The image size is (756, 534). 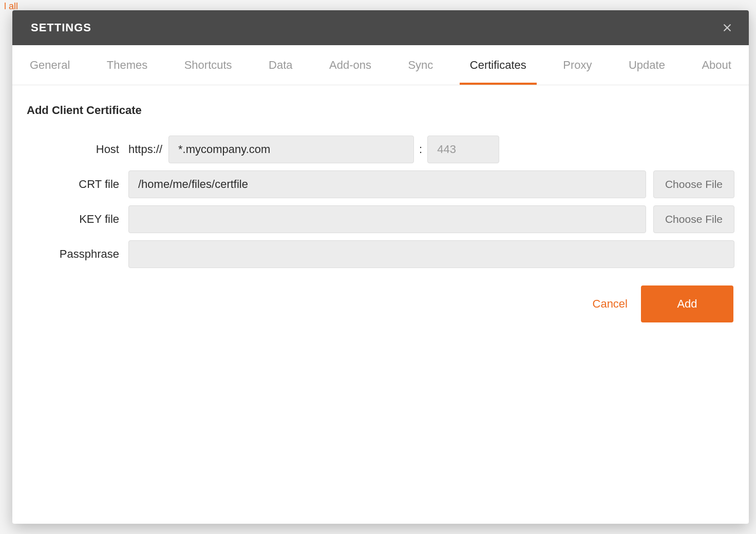 What do you see at coordinates (381, 149) in the screenshot?
I see `host-row: Host https:// :` at bounding box center [381, 149].